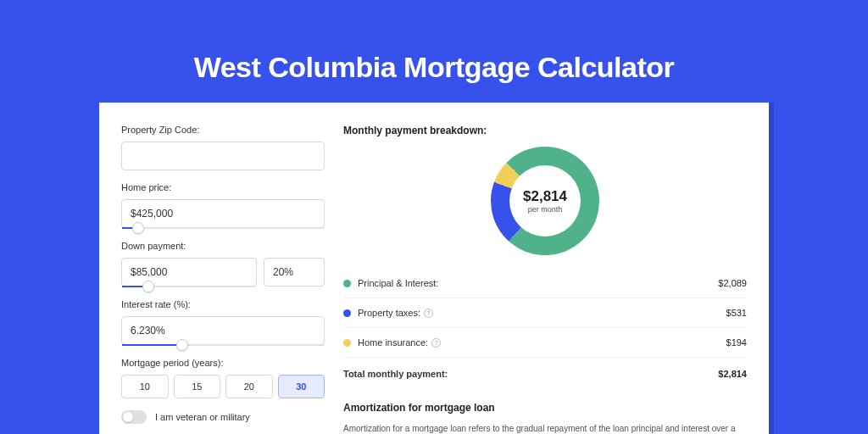 Image resolution: width=868 pixels, height=434 pixels. Describe the element at coordinates (294, 272) in the screenshot. I see `down-pct-input` at that location.